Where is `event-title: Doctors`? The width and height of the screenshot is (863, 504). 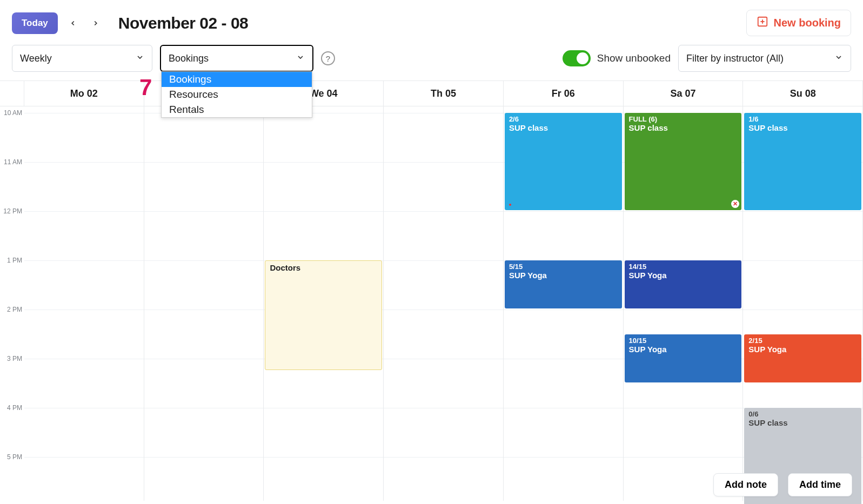 event-title: Doctors is located at coordinates (323, 268).